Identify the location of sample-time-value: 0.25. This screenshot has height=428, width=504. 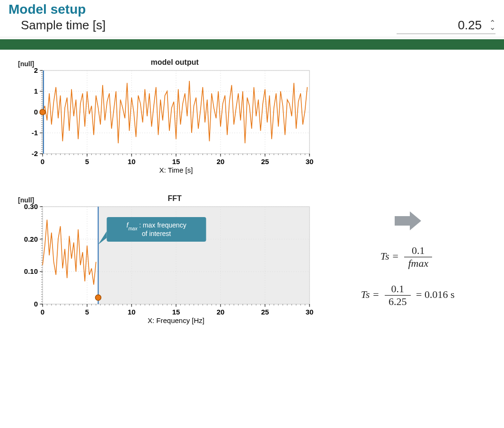
(439, 26).